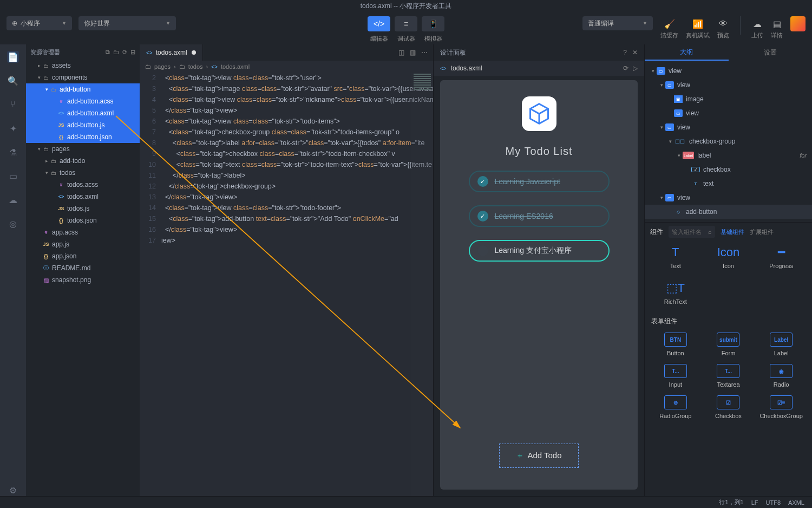 The width and height of the screenshot is (812, 508). What do you see at coordinates (235, 67) in the screenshot?
I see `breadcrumb-segment: todos.axml` at bounding box center [235, 67].